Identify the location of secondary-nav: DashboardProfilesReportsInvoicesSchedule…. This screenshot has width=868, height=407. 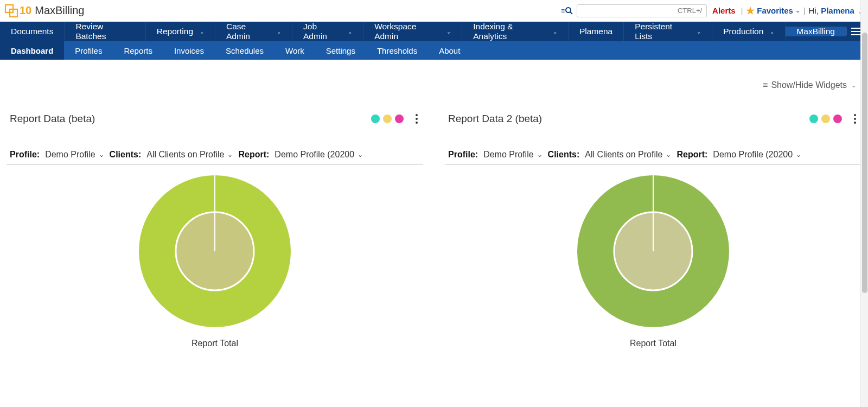
(434, 50).